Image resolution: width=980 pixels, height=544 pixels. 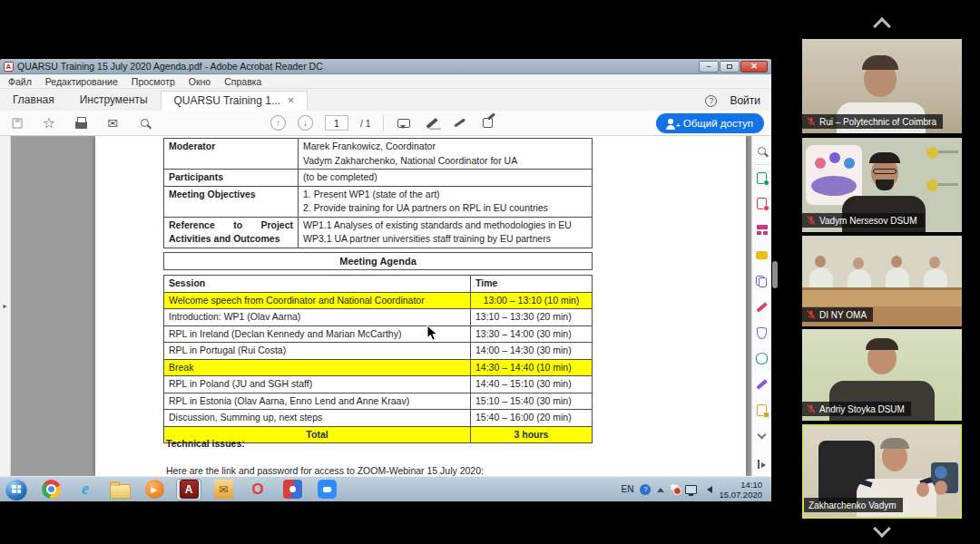 What do you see at coordinates (762, 463) in the screenshot?
I see `collapse-panel-icon` at bounding box center [762, 463].